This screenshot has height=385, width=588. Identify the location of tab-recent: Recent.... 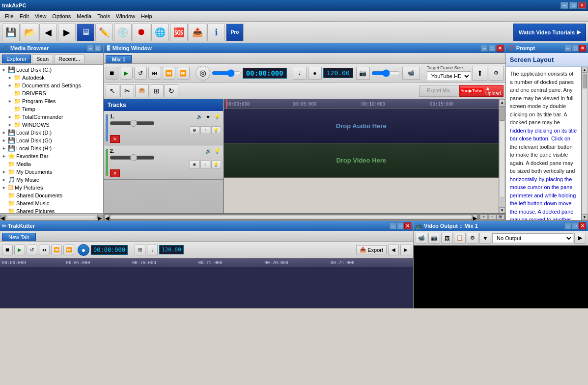
(69, 59).